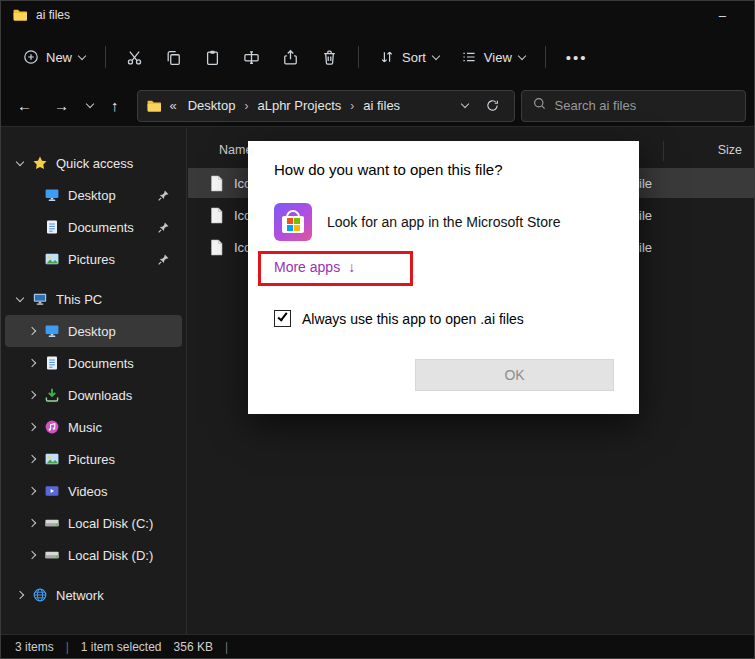  Describe the element at coordinates (378, 646) in the screenshot. I see `status-bar: 3 items | 1 item selected 356 KB |` at that location.